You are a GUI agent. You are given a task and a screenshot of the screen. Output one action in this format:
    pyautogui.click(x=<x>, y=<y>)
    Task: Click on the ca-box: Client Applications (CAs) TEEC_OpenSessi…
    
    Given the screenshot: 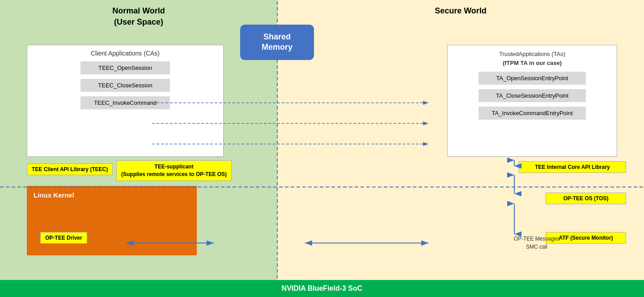 What is the action you would take?
    pyautogui.click(x=125, y=101)
    